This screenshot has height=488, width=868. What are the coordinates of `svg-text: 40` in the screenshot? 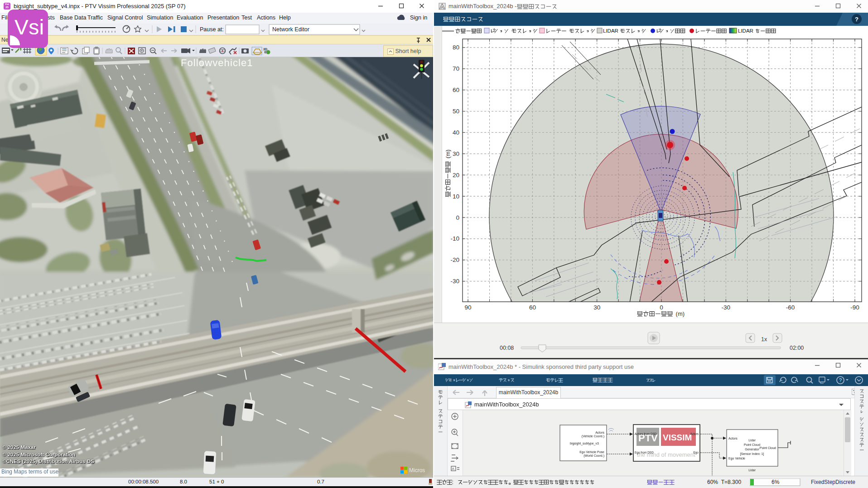 It's located at (456, 132).